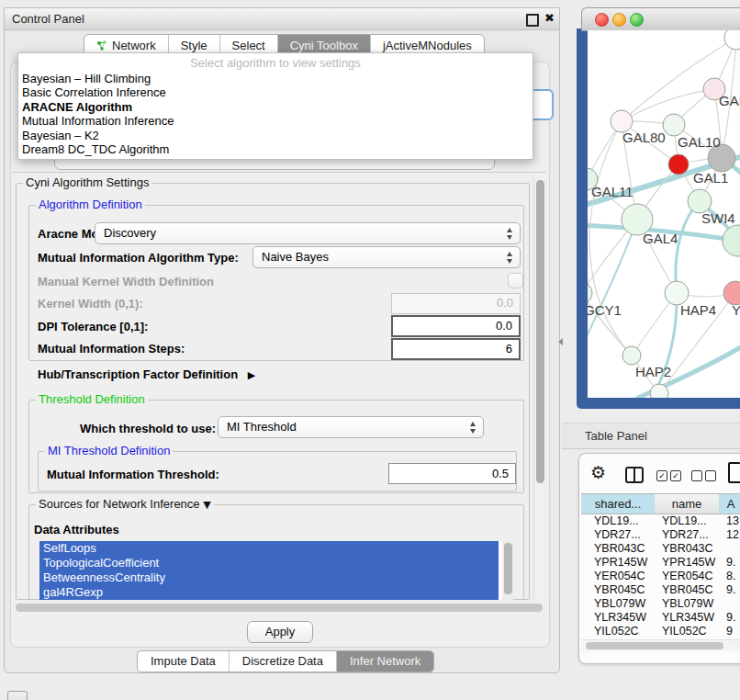 The height and width of the screenshot is (700, 740). I want to click on section-divider, so click(279, 173).